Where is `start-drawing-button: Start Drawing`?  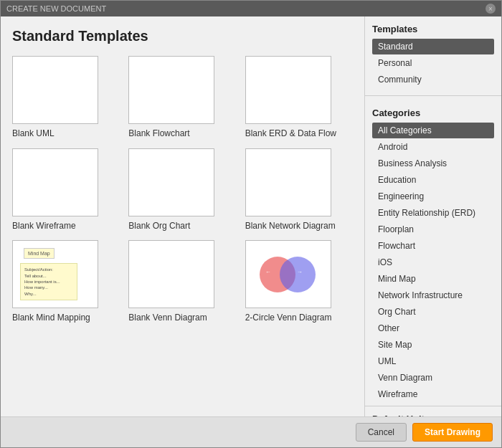
start-drawing-button: Start Drawing is located at coordinates (453, 432).